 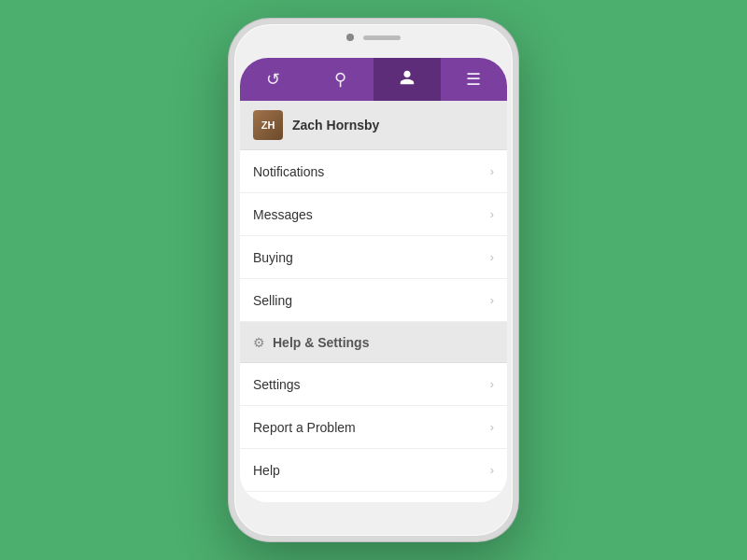 What do you see at coordinates (289, 172) in the screenshot?
I see `notifications-label: Notifications` at bounding box center [289, 172].